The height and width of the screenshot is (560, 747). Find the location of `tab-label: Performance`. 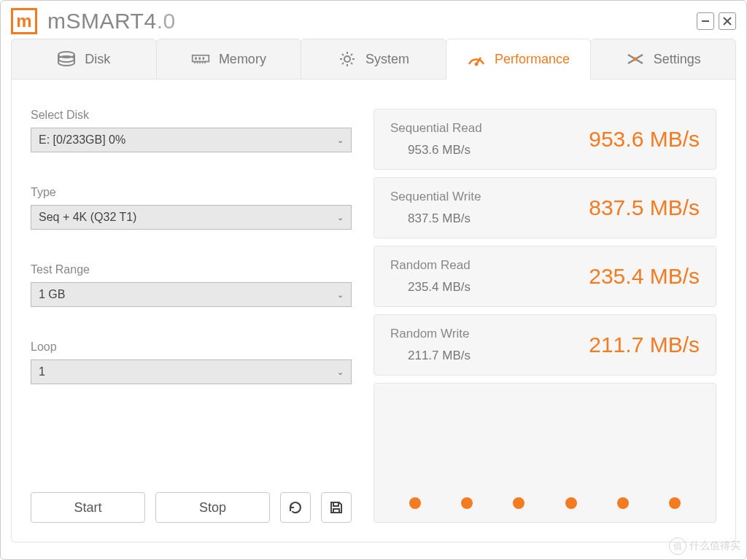

tab-label: Performance is located at coordinates (533, 60).